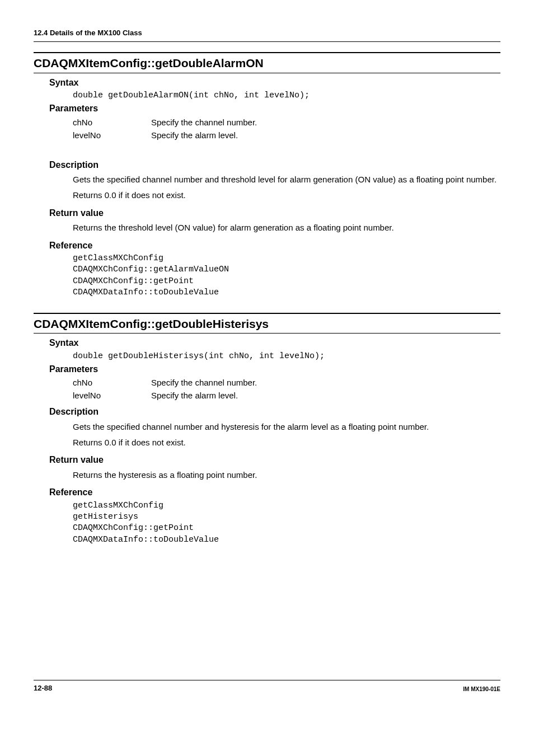 The width and height of the screenshot is (534, 756). I want to click on method-title: CDAQMXItemConfig::getDoubleHisterisys, so click(267, 323).